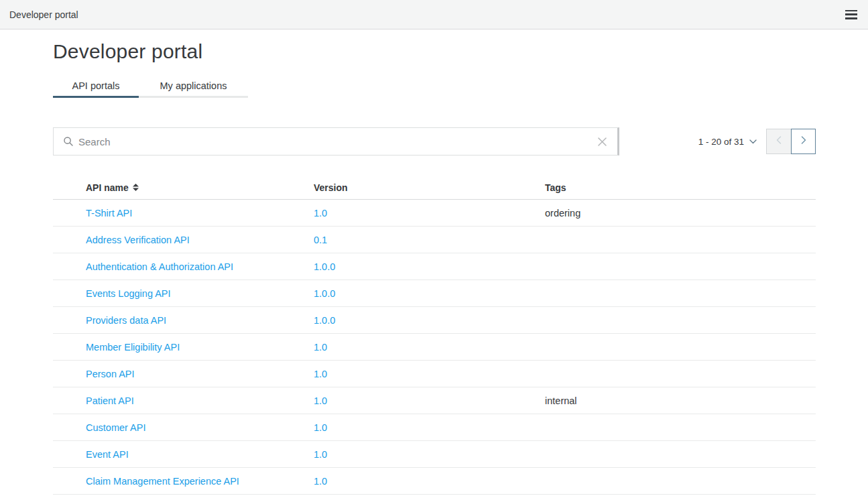 The height and width of the screenshot is (496, 868). I want to click on pagination-range-label: 1 - 20 of 31, so click(721, 142).